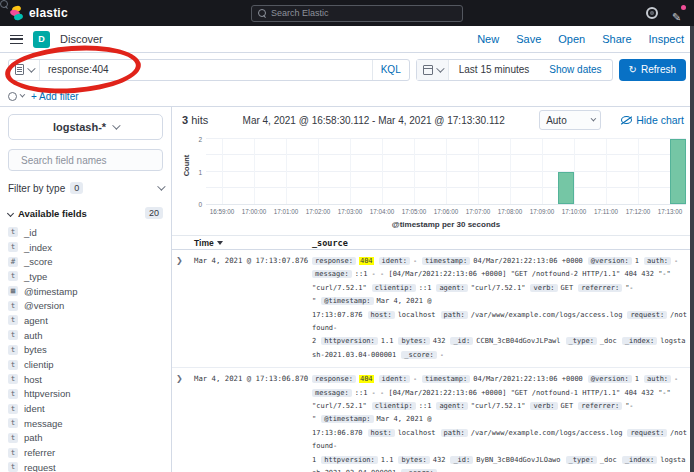 The height and width of the screenshot is (472, 694). I want to click on save-button: Save, so click(528, 39).